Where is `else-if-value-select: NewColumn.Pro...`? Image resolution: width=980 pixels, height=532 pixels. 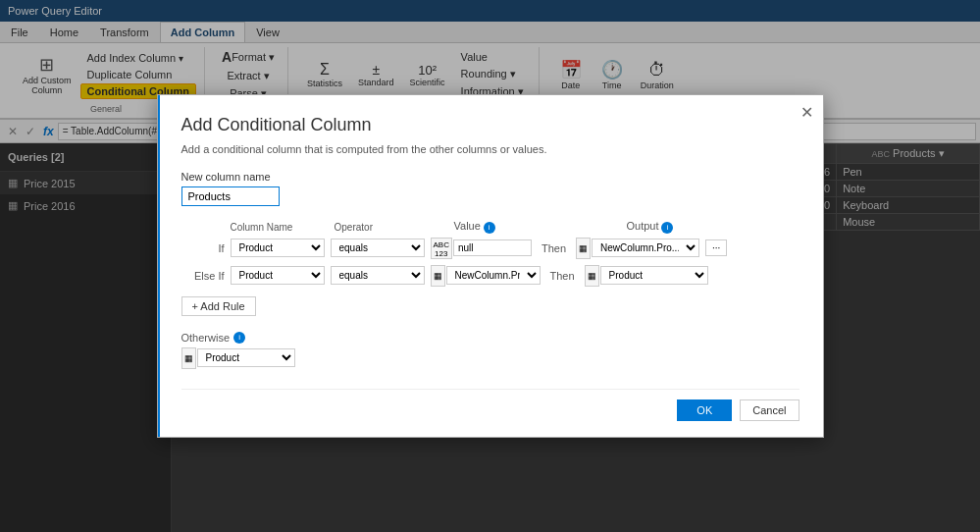 else-if-value-select: NewColumn.Pro... is located at coordinates (493, 275).